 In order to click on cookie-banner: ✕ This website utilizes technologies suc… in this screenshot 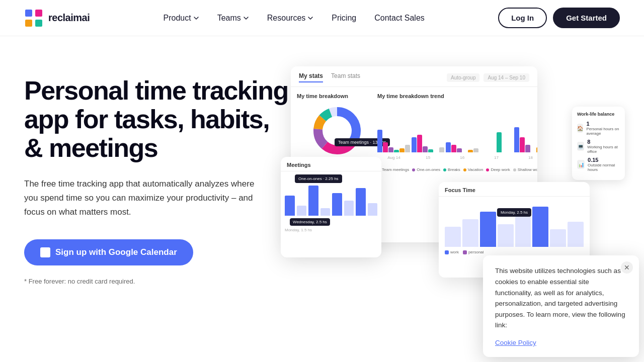, I will do `click(561, 306)`.